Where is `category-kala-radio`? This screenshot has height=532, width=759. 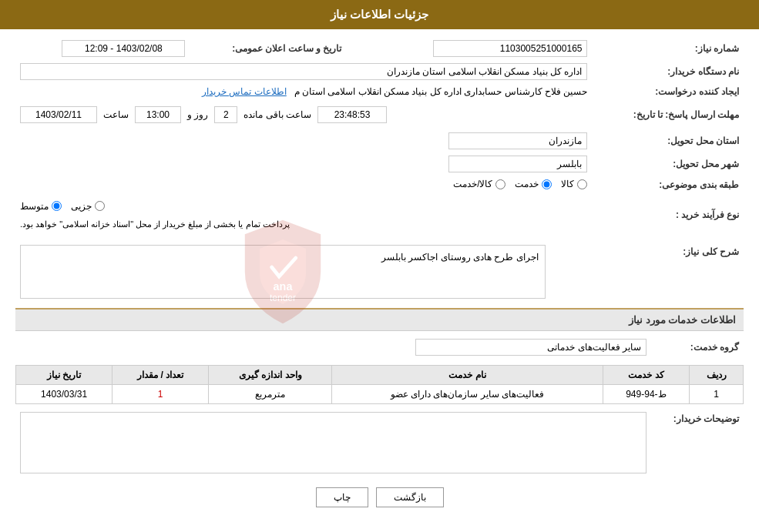 category-kala-radio is located at coordinates (583, 185).